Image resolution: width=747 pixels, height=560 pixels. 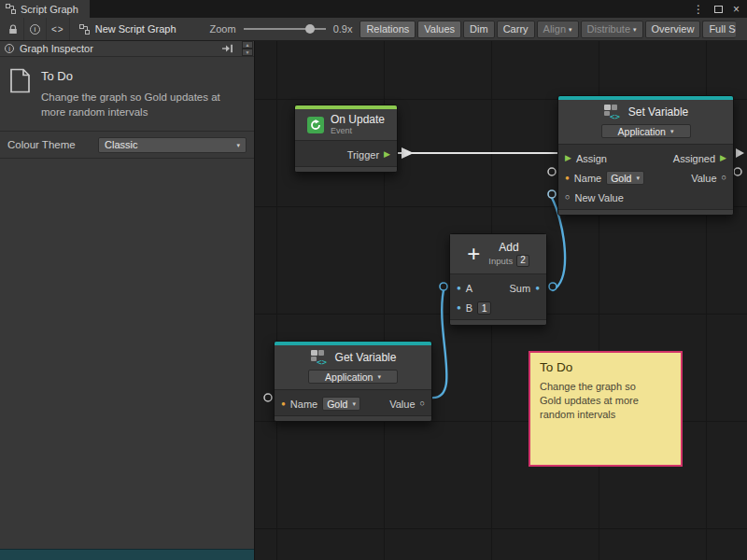 What do you see at coordinates (387, 155) in the screenshot?
I see `trigger-port: ▶` at bounding box center [387, 155].